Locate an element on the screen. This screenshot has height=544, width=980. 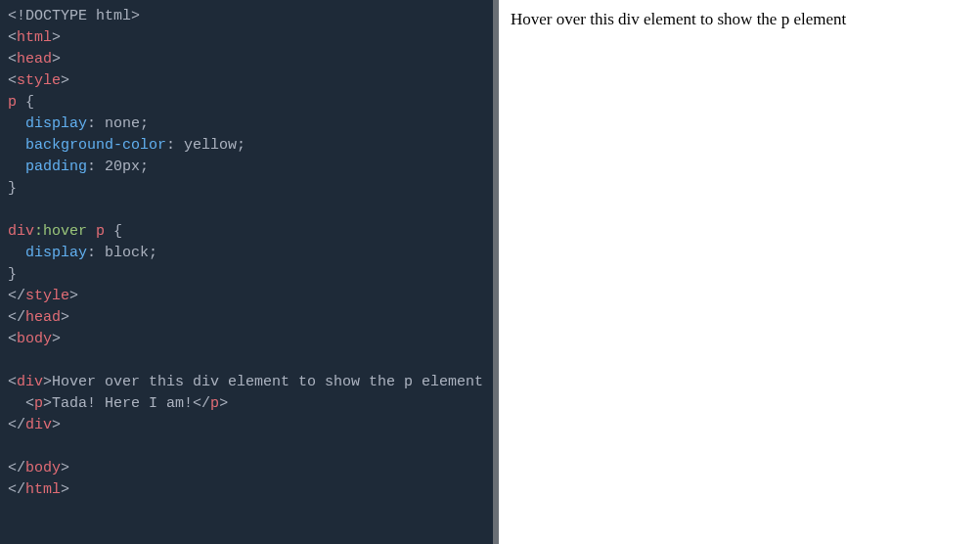
code-tag-div-close: div is located at coordinates (39, 425).